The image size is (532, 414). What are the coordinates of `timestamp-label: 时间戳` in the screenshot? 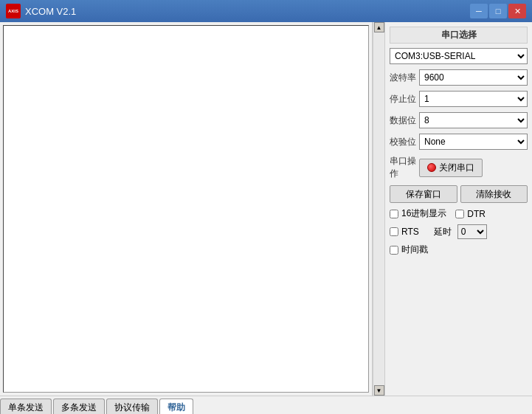 It's located at (415, 249).